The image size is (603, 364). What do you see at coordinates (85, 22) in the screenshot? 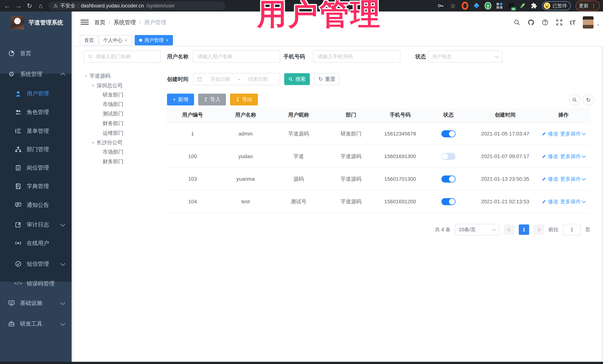
I see `collapse-menu-icon` at bounding box center [85, 22].